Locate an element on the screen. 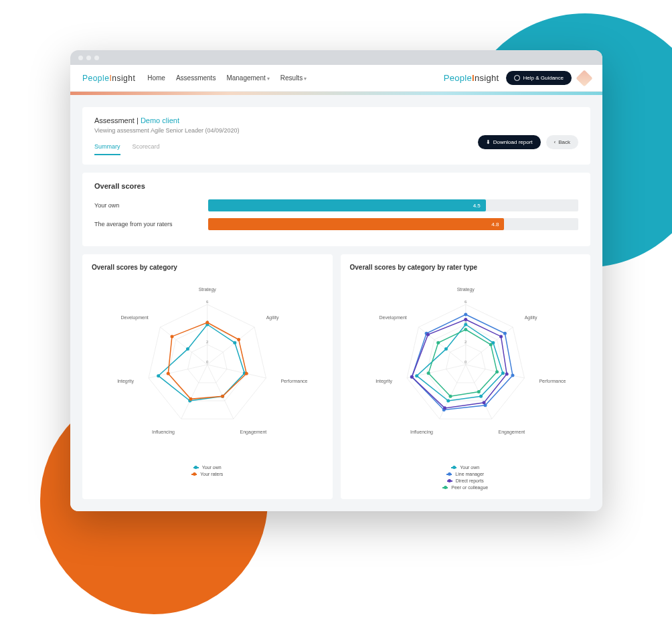  svg-text: 0 is located at coordinates (207, 362).